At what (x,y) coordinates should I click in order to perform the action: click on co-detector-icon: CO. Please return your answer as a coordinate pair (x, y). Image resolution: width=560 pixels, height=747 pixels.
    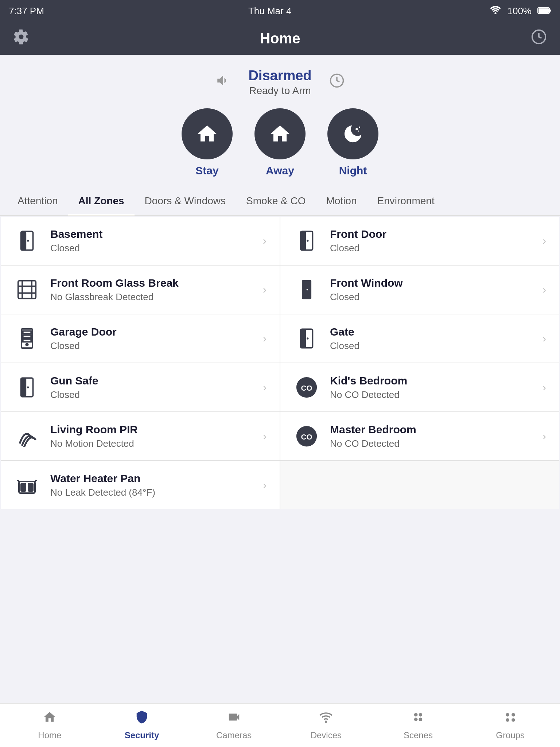
    Looking at the image, I should click on (307, 387).